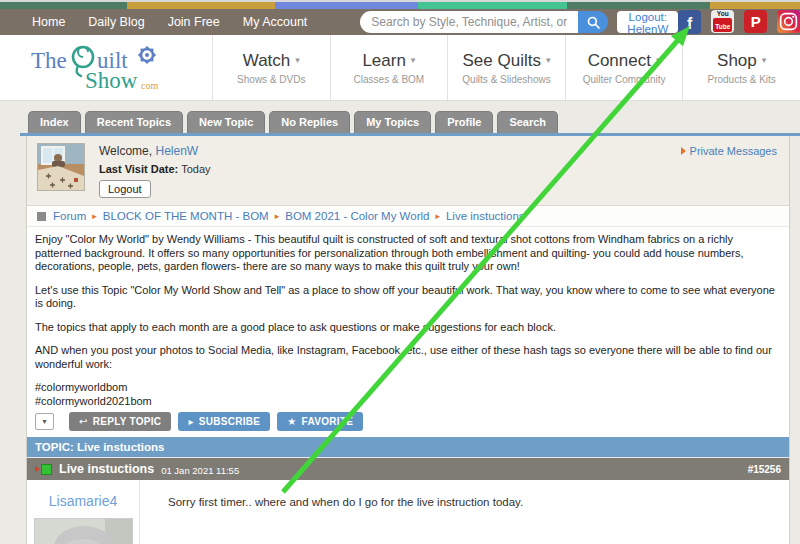 This screenshot has width=800, height=544. I want to click on nav-item-connect: Connect▾ Quilter Community, so click(624, 68).